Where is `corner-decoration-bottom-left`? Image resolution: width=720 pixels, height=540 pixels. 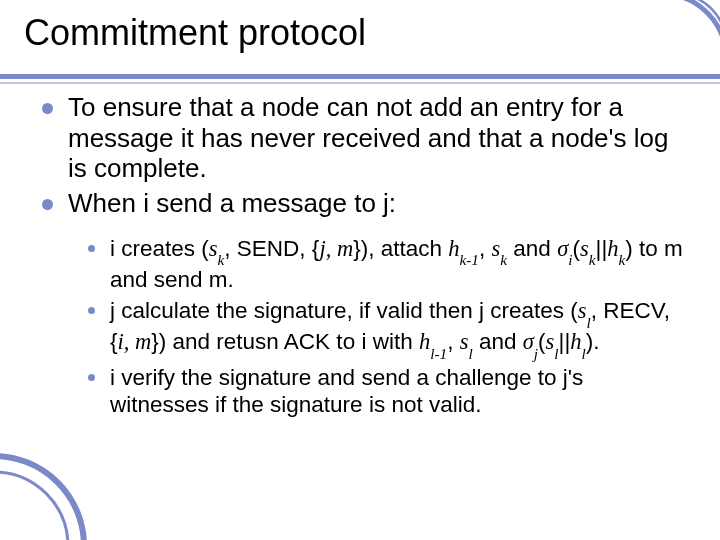
corner-decoration-bottom-left is located at coordinates (57, 483).